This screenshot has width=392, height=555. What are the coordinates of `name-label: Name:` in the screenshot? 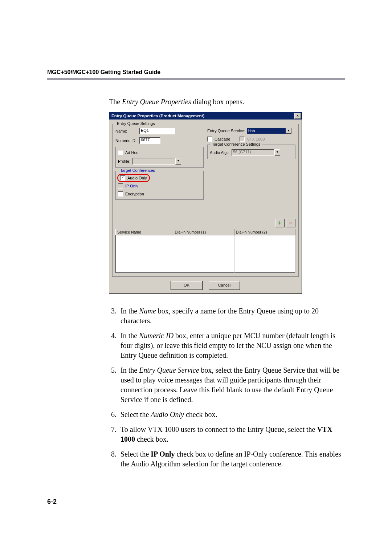 It's located at (127, 131).